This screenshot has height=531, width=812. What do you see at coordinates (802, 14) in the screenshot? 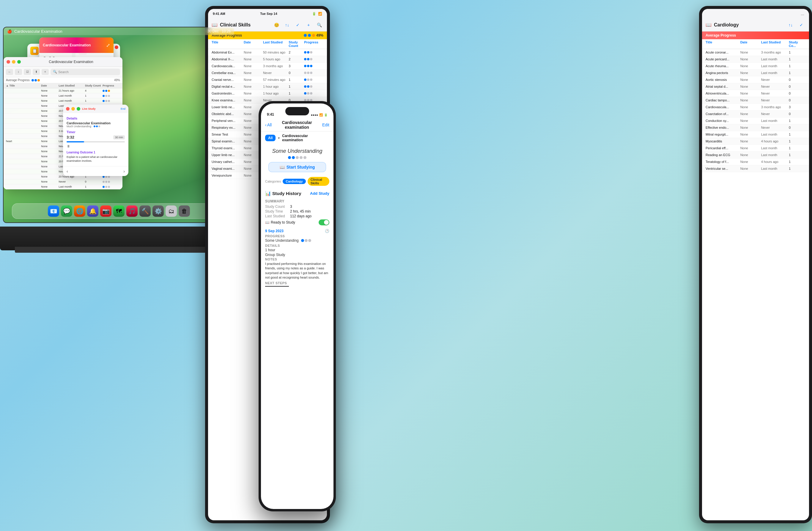
I see `dots-menu: ...` at bounding box center [802, 14].